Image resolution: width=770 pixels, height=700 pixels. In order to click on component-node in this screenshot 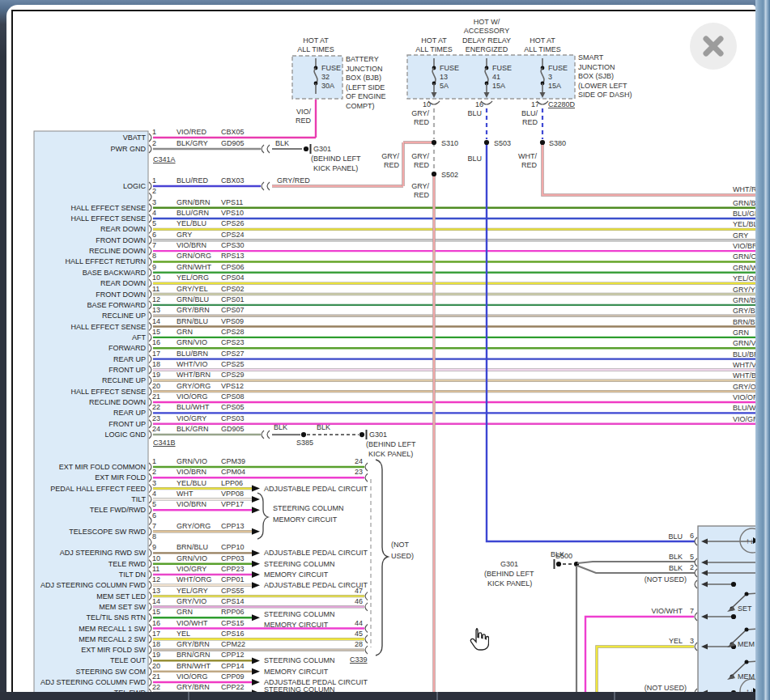, I will do `click(734, 617)`.